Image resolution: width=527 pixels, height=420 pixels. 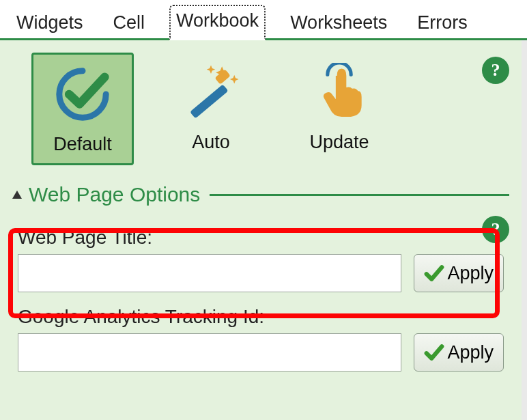 What do you see at coordinates (211, 92) in the screenshot?
I see `magic-wand-icon` at bounding box center [211, 92].